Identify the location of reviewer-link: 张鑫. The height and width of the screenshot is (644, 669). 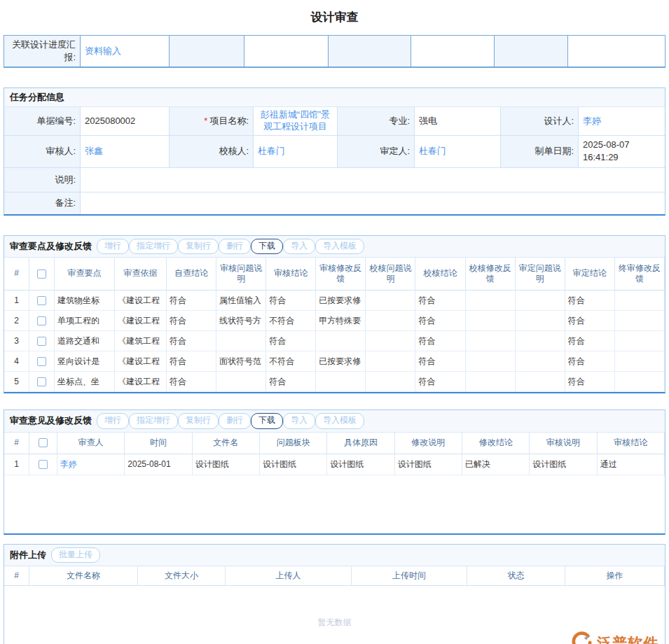
(94, 151).